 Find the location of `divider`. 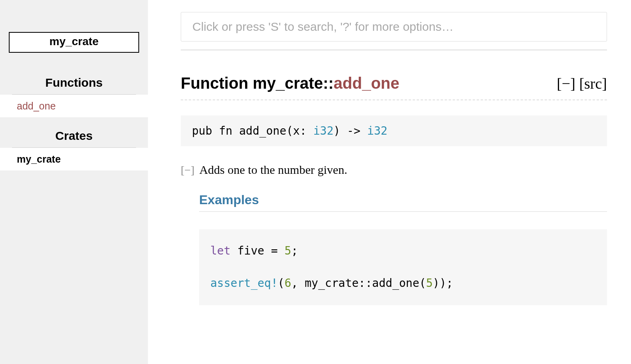

divider is located at coordinates (394, 50).